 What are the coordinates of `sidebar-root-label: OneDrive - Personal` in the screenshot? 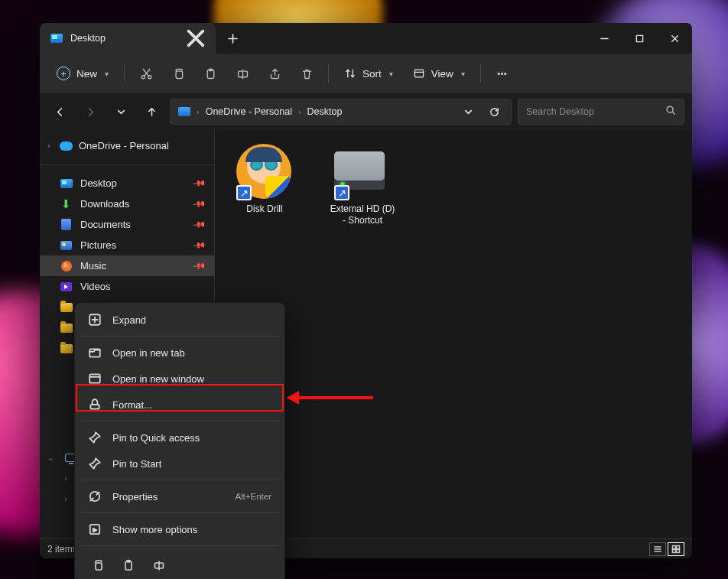 It's located at (124, 145).